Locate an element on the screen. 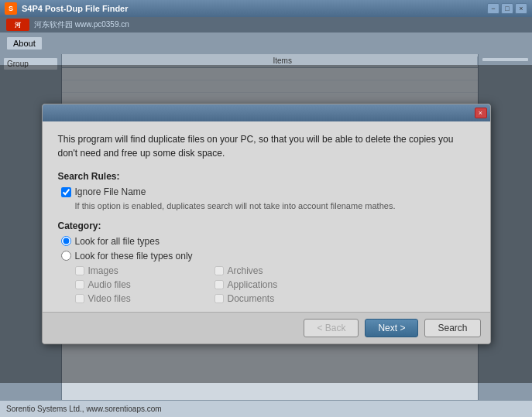 This screenshot has height=417, width=532. dialog-title-bar: × is located at coordinates (266, 113).